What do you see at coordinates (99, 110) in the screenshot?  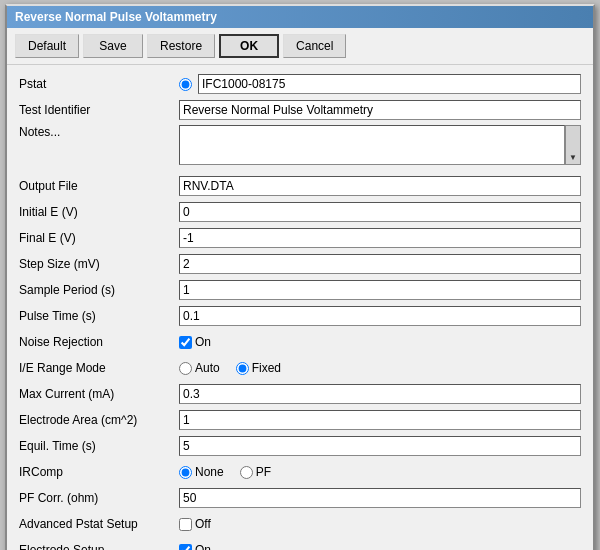 I see `test-id-label: Test Identifier` at bounding box center [99, 110].